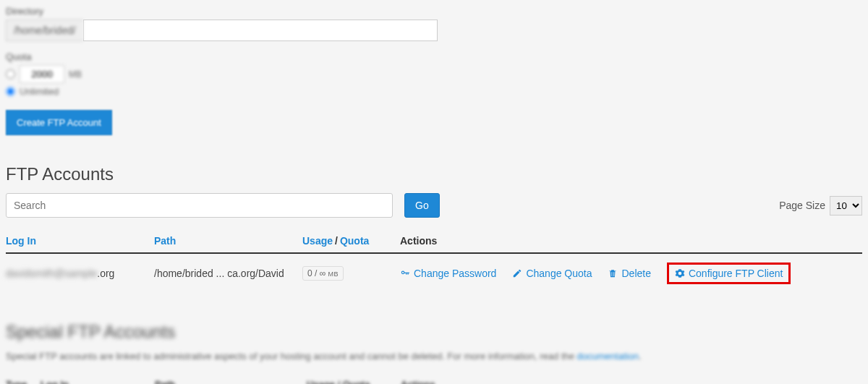 The width and height of the screenshot is (868, 384). What do you see at coordinates (354, 382) in the screenshot?
I see `sth-usage: Usage / Quota` at bounding box center [354, 382].